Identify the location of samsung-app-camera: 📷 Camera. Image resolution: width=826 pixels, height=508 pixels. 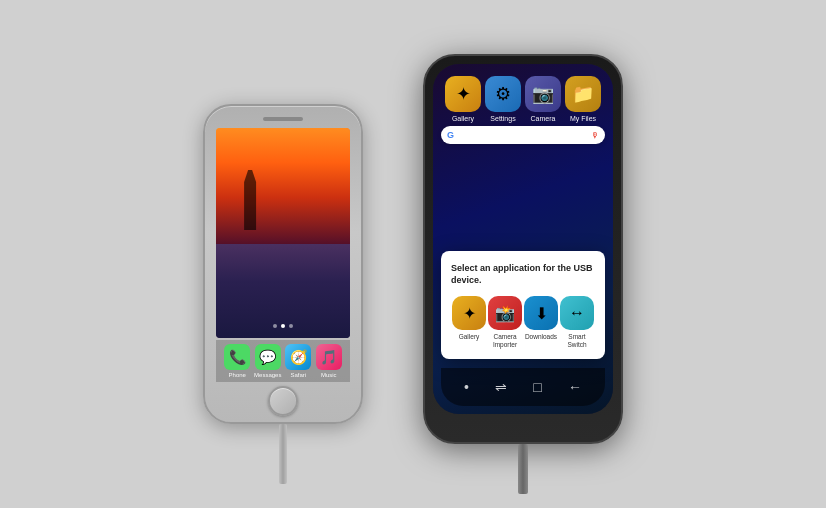
(543, 99).